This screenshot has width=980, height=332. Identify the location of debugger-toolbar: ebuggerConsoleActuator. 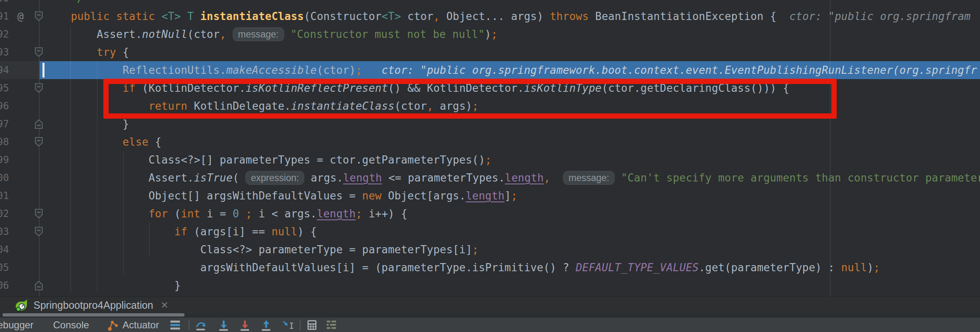
(490, 325).